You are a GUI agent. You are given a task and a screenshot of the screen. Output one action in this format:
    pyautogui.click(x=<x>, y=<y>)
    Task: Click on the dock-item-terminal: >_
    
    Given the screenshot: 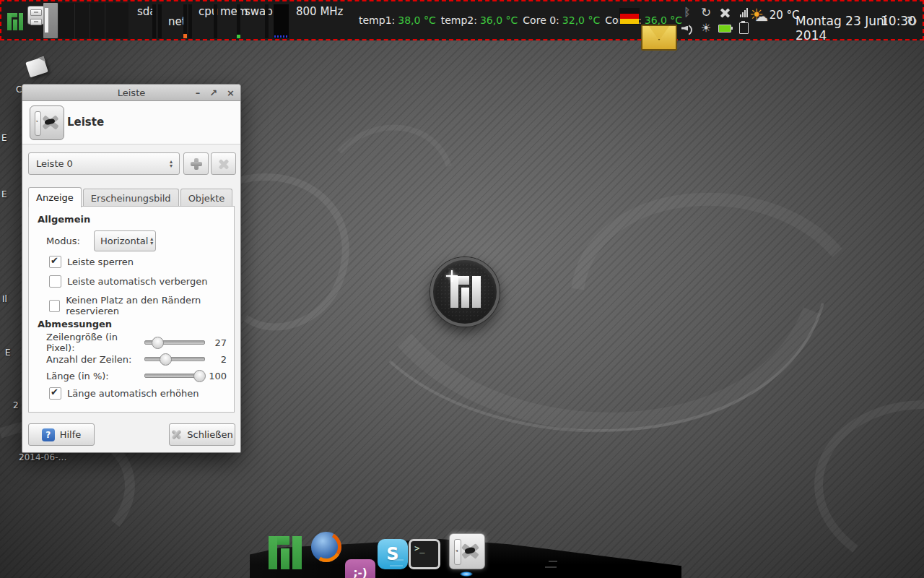 What is the action you would take?
    pyautogui.click(x=424, y=554)
    